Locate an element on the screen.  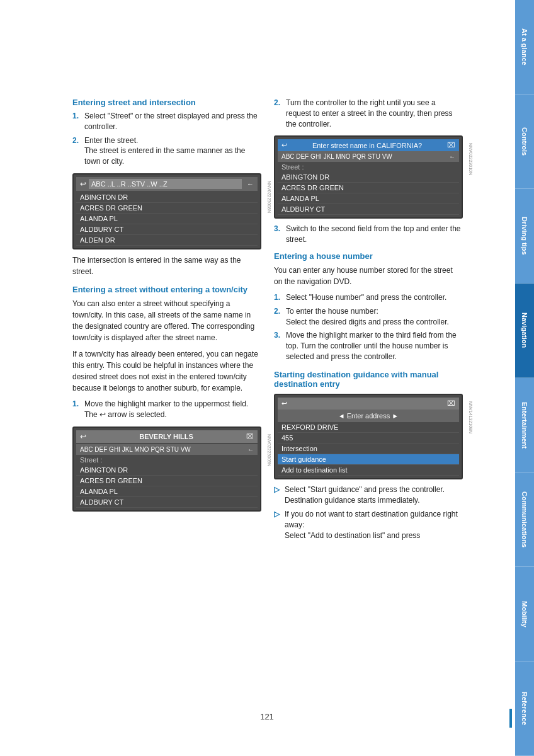
screen-r1-title-bar: ↩ Enter street name in CALIFORNIA? ⌧ is located at coordinates (368, 145).